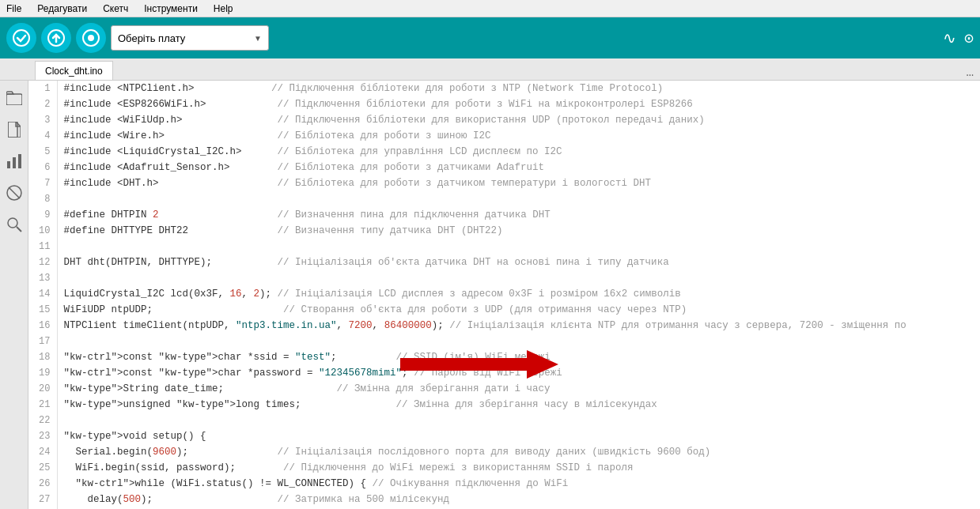 The height and width of the screenshot is (509, 980). What do you see at coordinates (43, 389) in the screenshot?
I see `line-number: 20` at bounding box center [43, 389].